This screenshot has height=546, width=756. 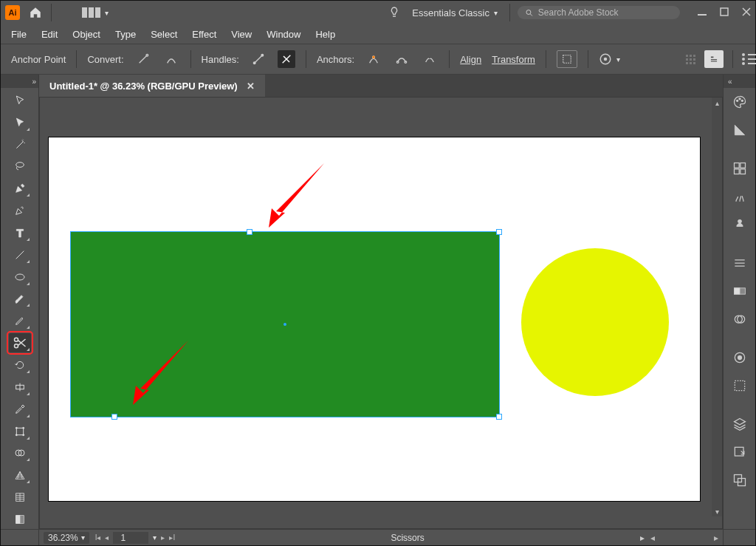 I want to click on gradient-panel-button, so click(x=740, y=291).